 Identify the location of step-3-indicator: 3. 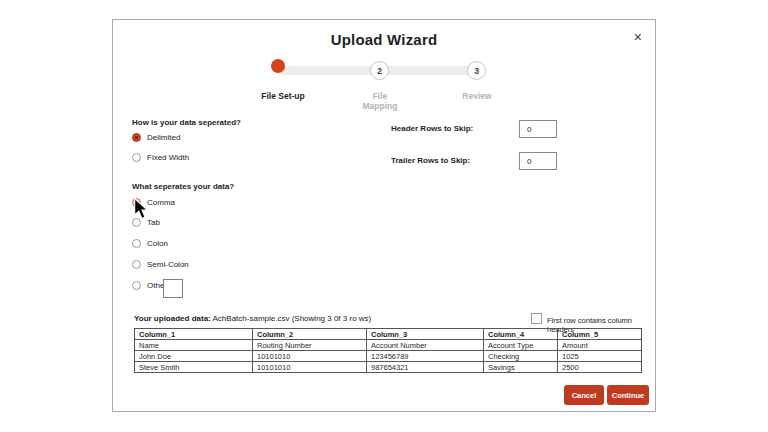
(476, 70).